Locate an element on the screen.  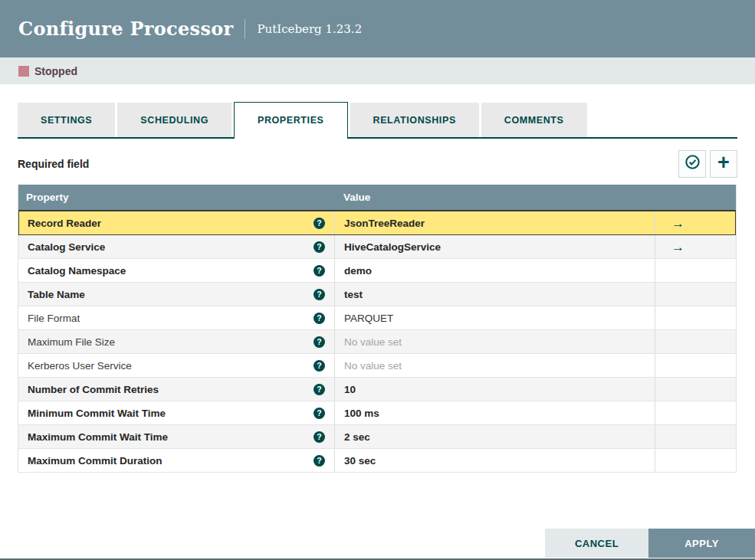
table-header: Property Value is located at coordinates (377, 198).